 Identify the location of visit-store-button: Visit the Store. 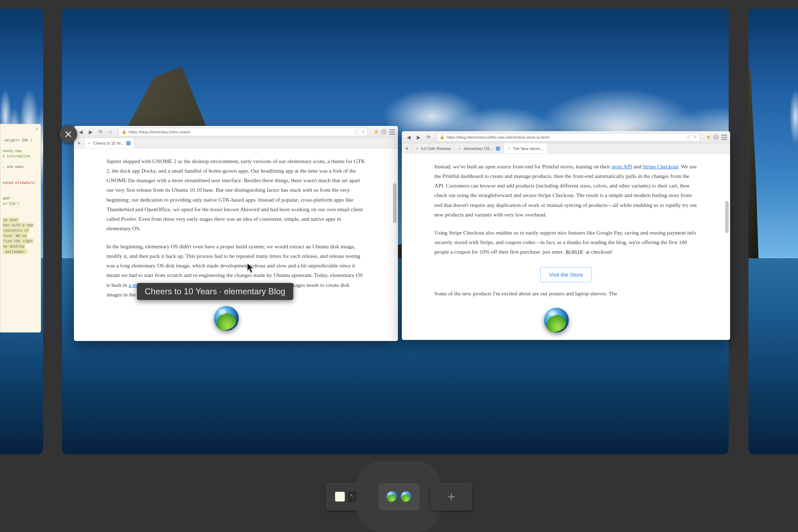
(566, 274).